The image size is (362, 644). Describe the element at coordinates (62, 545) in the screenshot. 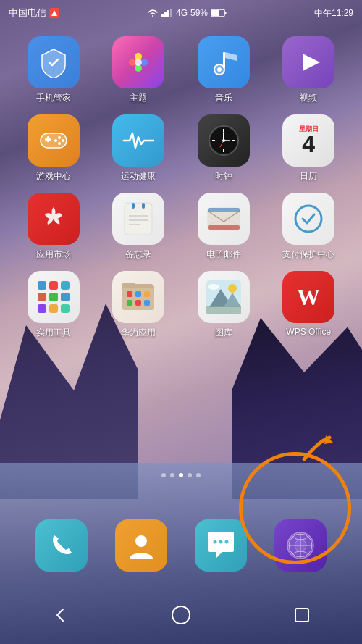

I see `dock-dialer` at that location.